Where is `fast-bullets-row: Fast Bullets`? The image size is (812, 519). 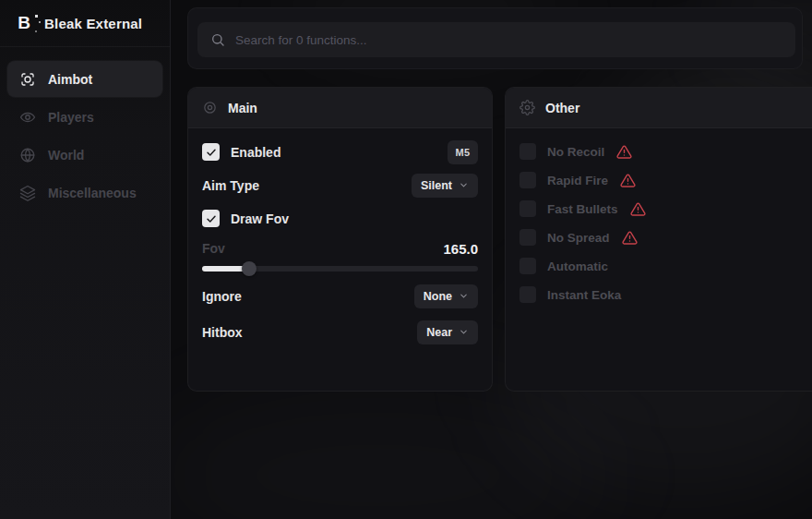 fast-bullets-row: Fast Bullets is located at coordinates (666, 209).